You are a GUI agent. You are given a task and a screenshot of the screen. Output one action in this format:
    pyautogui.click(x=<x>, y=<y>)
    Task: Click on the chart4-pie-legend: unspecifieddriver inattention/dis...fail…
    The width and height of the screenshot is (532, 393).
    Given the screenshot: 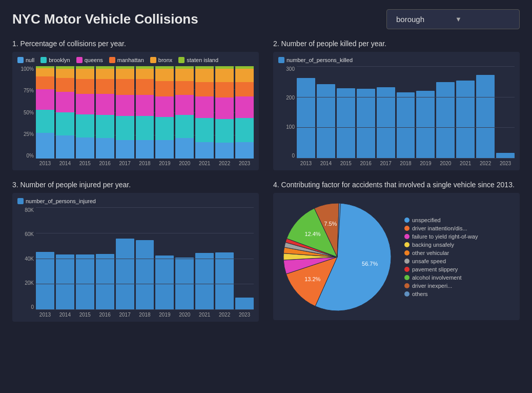 What is the action you would take?
    pyautogui.click(x=441, y=257)
    